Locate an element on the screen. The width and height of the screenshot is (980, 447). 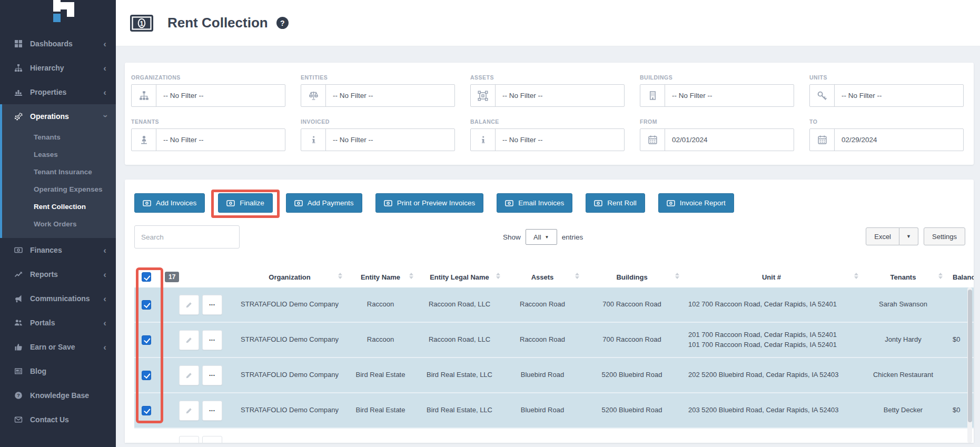
sidebar-item-label: Operations is located at coordinates (50, 116).